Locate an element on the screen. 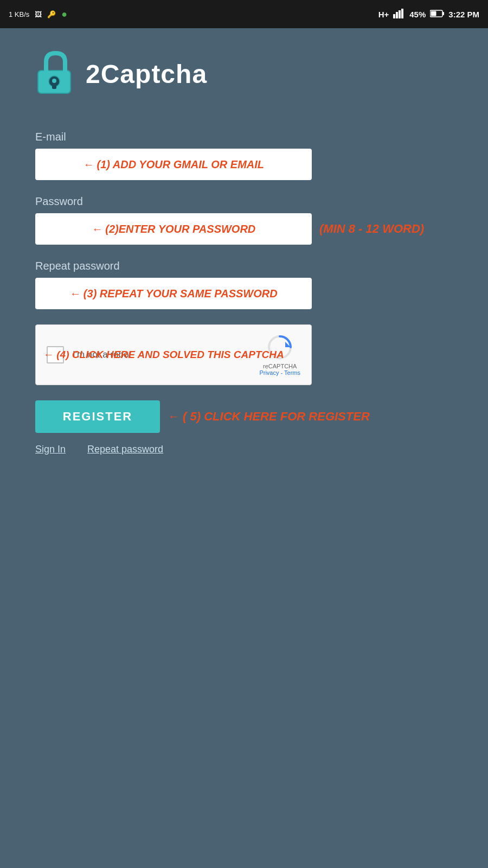  key-icon: 🔑 is located at coordinates (52, 14).